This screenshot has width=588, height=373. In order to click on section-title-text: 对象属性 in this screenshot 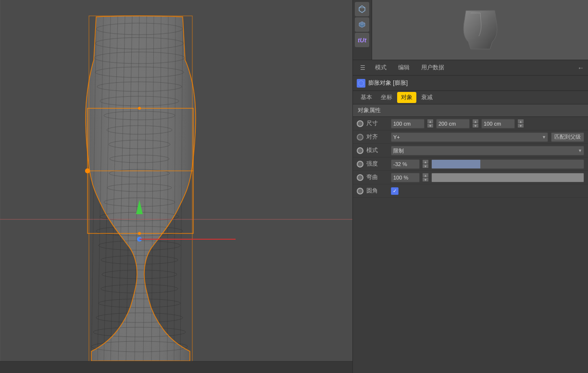, I will do `click(369, 110)`.